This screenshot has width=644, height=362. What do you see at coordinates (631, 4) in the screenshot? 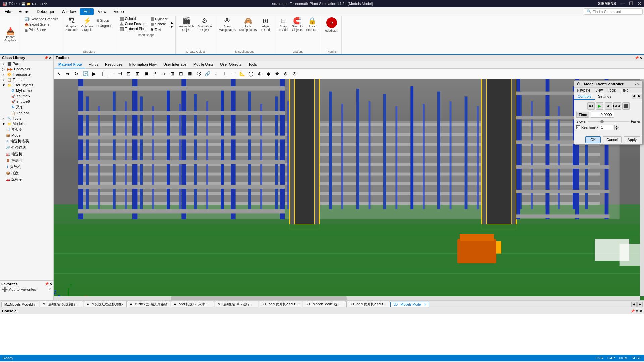
I see `maximize-btn: ❐` at bounding box center [631, 4].